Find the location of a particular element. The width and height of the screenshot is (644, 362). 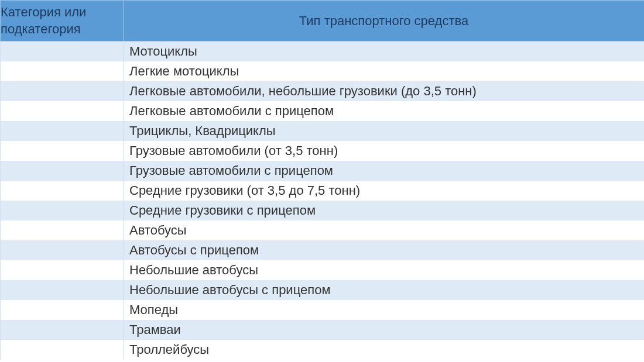

table-row: Автобусы с прицепом is located at coordinates (323, 250).